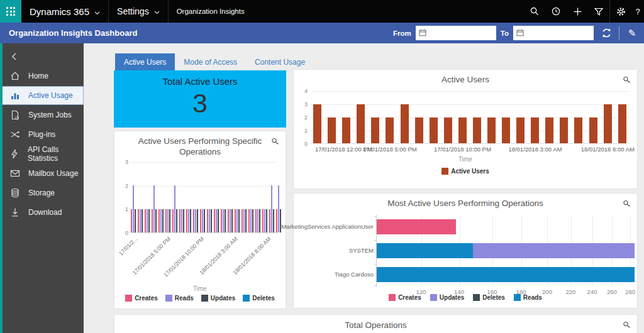 The height and width of the screenshot is (333, 644). What do you see at coordinates (223, 221) in the screenshot?
I see `operations-bar-reads` at bounding box center [223, 221].